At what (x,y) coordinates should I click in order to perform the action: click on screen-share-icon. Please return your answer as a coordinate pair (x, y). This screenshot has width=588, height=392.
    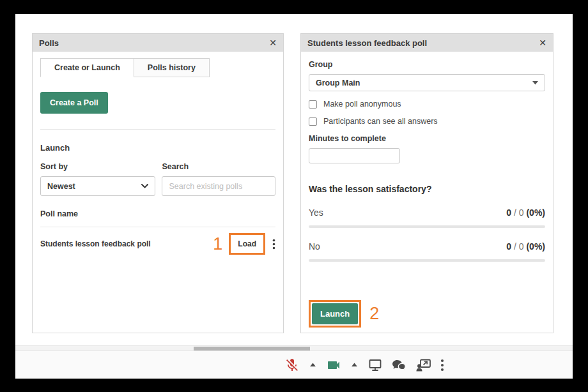
    Looking at the image, I should click on (375, 365).